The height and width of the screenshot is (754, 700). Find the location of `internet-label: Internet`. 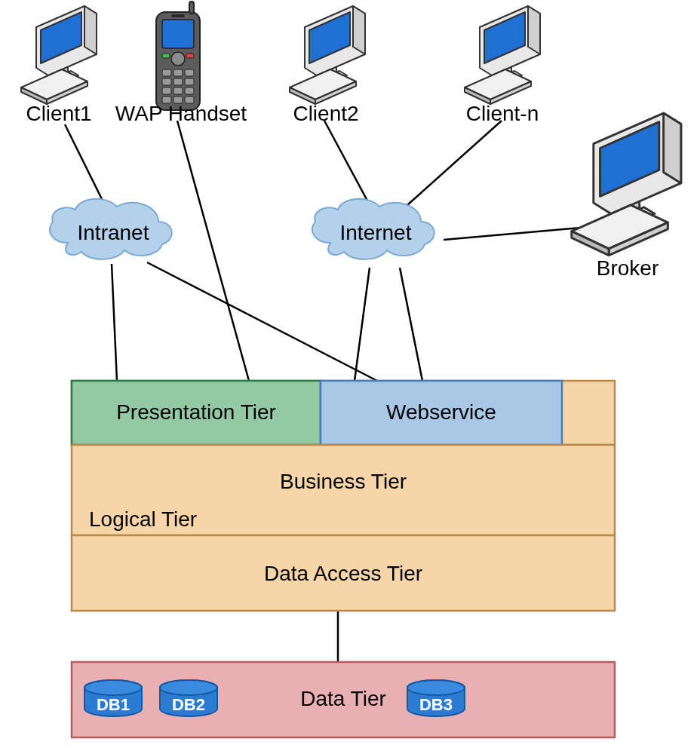

internet-label: Internet is located at coordinates (376, 232).